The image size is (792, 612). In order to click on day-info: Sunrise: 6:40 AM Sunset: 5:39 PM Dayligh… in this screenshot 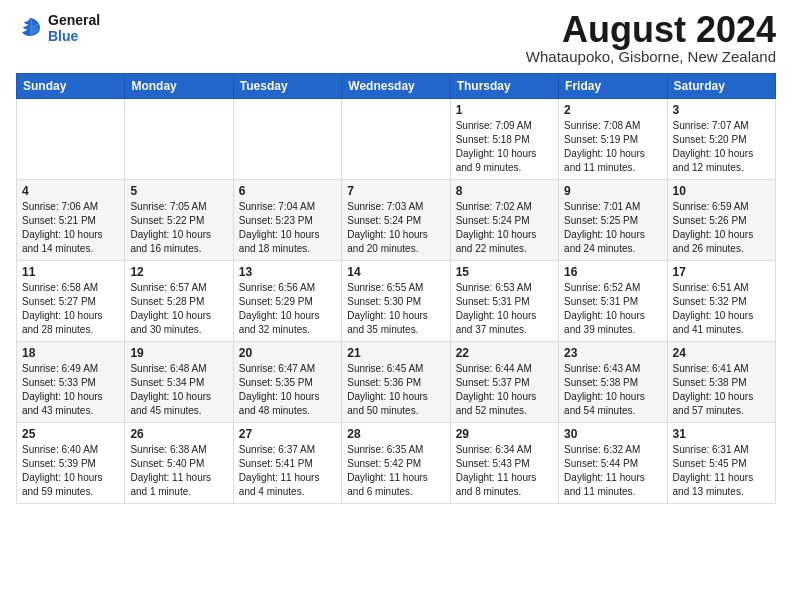, I will do `click(70, 471)`.